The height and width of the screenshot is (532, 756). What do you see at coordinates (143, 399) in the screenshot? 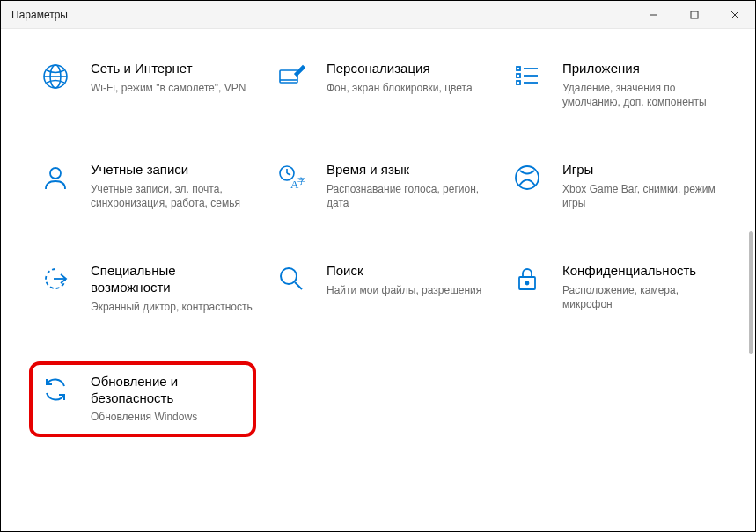
I see `tile-update-security: Обновление и безопасность Обновления Win…` at bounding box center [143, 399].